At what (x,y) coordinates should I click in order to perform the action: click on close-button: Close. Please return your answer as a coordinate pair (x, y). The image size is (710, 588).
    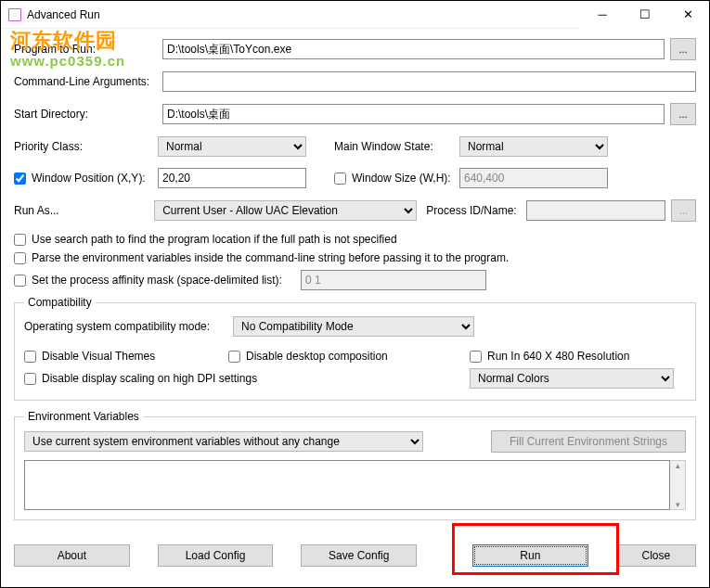
    Looking at the image, I should click on (656, 556).